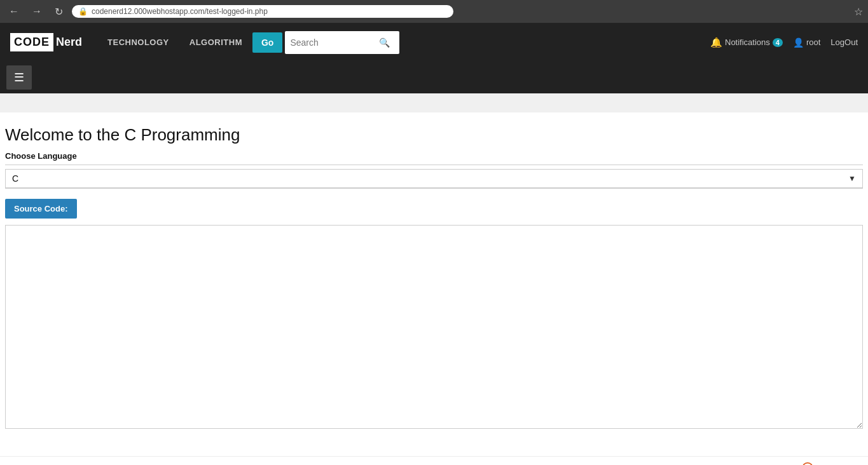 This screenshot has height=465, width=868. What do you see at coordinates (434, 179) in the screenshot?
I see `language-select-container: C ▼` at bounding box center [434, 179].